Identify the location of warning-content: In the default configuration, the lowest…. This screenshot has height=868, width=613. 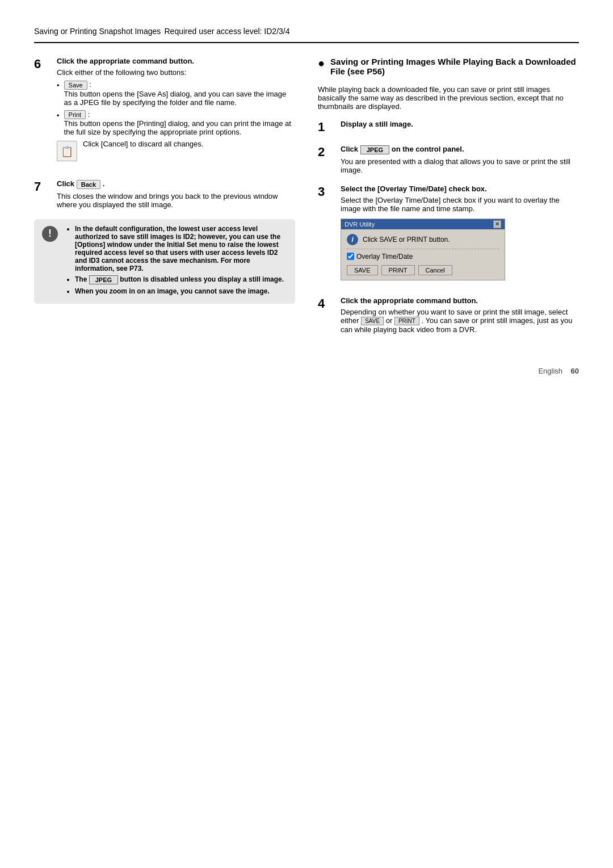
(176, 261).